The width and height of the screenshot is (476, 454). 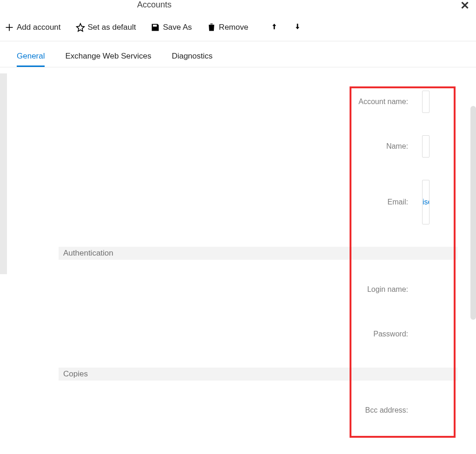 I want to click on remove-label: Remove, so click(x=233, y=27).